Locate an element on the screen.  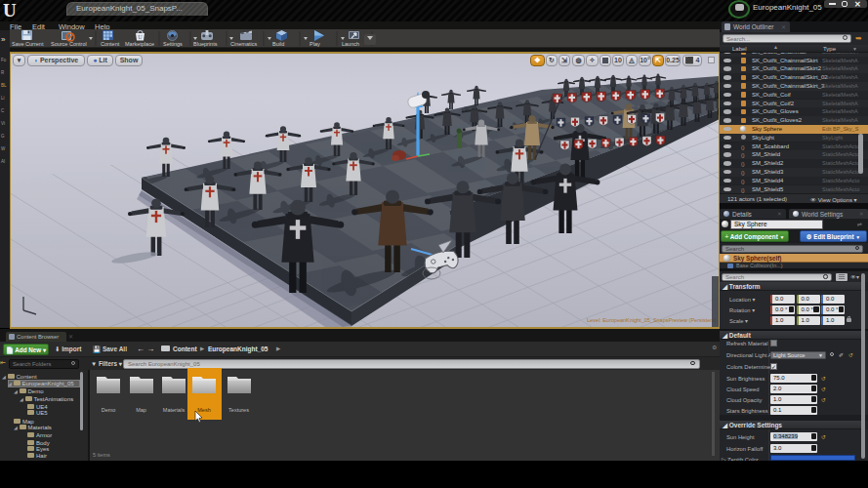
svg-text: U is located at coordinates (141, 37).